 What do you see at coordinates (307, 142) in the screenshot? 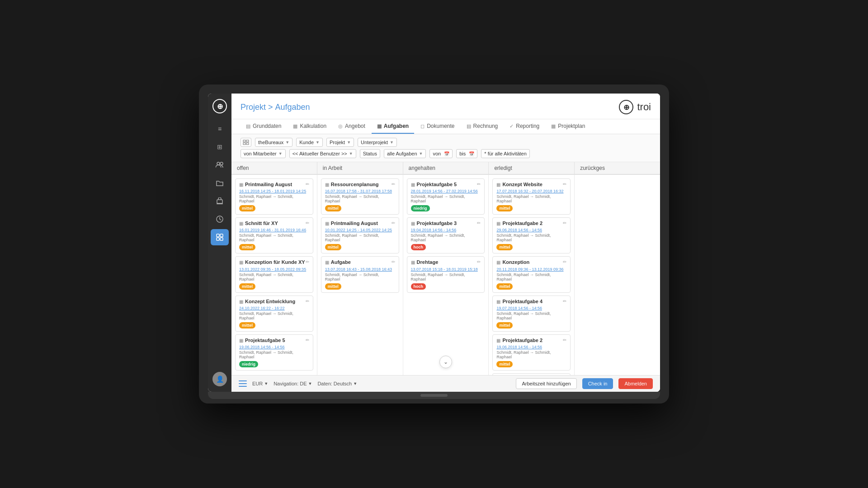
I see `kunde-label: Kunde` at bounding box center [307, 142].